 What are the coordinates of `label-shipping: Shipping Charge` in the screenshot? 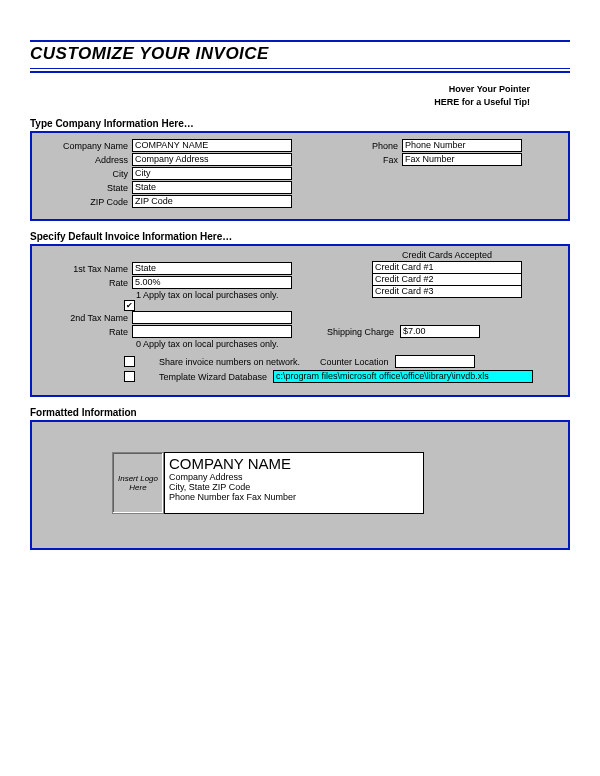 It's located at (355, 332).